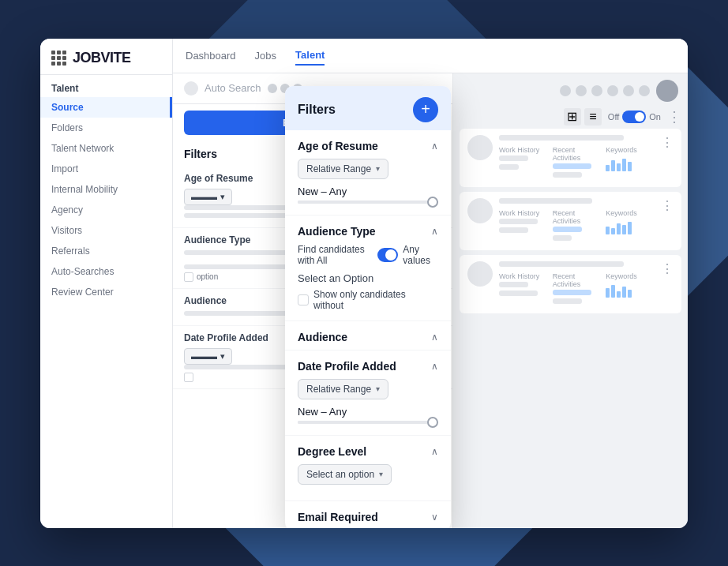  What do you see at coordinates (434, 231) in the screenshot?
I see `audience-type-chevron: ∧` at bounding box center [434, 231].